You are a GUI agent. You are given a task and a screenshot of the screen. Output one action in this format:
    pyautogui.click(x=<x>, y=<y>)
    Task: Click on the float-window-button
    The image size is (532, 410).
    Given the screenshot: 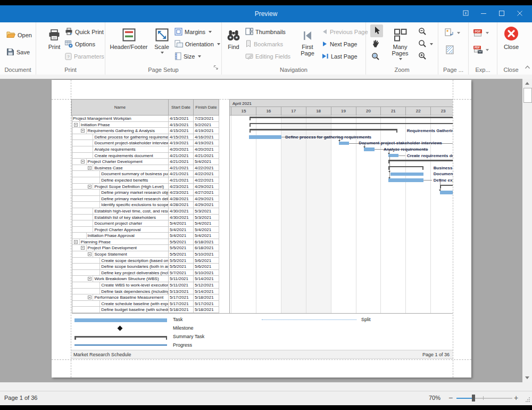 What is the action you would take?
    pyautogui.click(x=466, y=14)
    